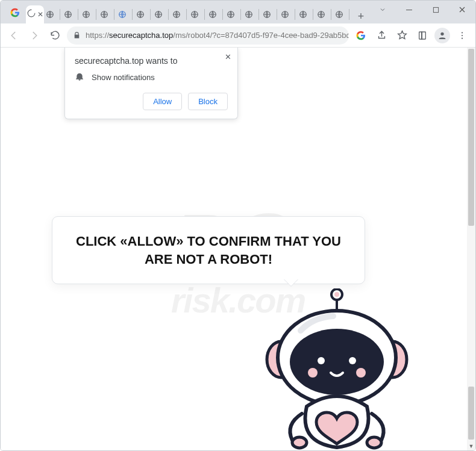  What do you see at coordinates (40, 14) in the screenshot?
I see `close-tab-icon: ✕` at bounding box center [40, 14].